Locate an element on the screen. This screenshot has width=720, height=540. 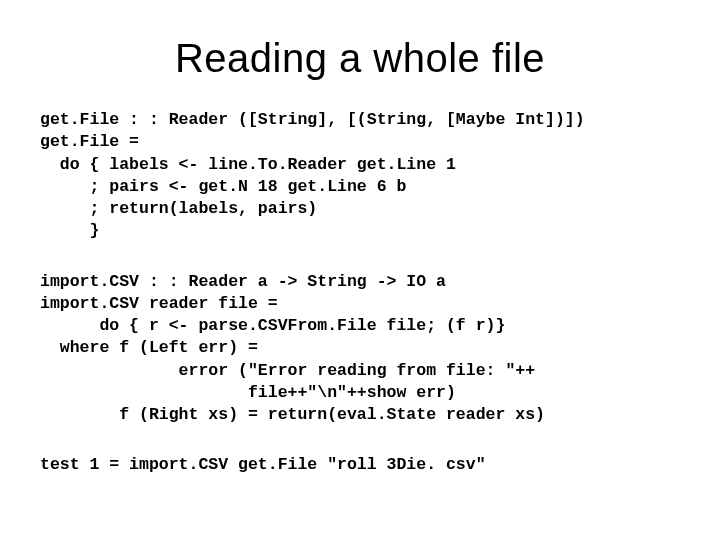
code-block-3: test 1 = import.CSV get.File "roll 3Die.… is located at coordinates (360, 465).